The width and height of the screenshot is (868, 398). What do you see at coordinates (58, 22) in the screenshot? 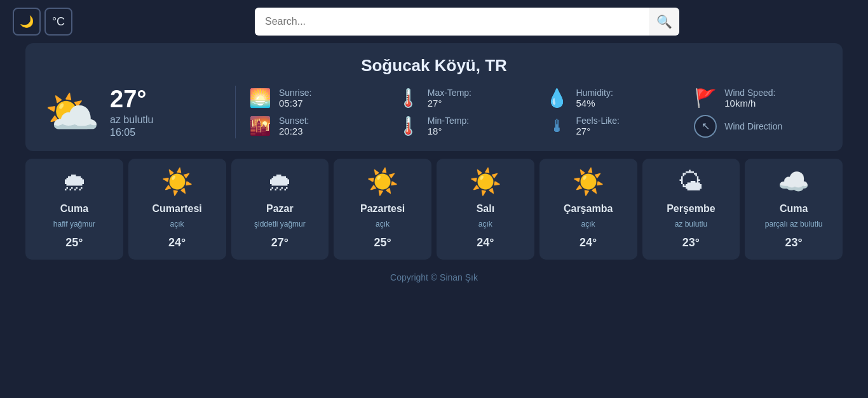
I see `celsius-button: °C` at bounding box center [58, 22].